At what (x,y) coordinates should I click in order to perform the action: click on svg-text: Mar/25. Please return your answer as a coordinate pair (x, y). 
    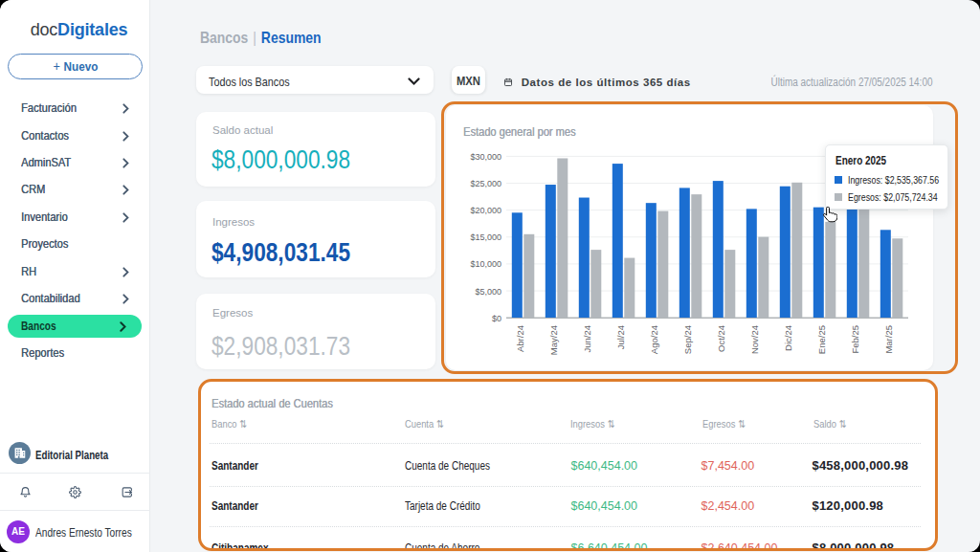
    Looking at the image, I should click on (888, 340).